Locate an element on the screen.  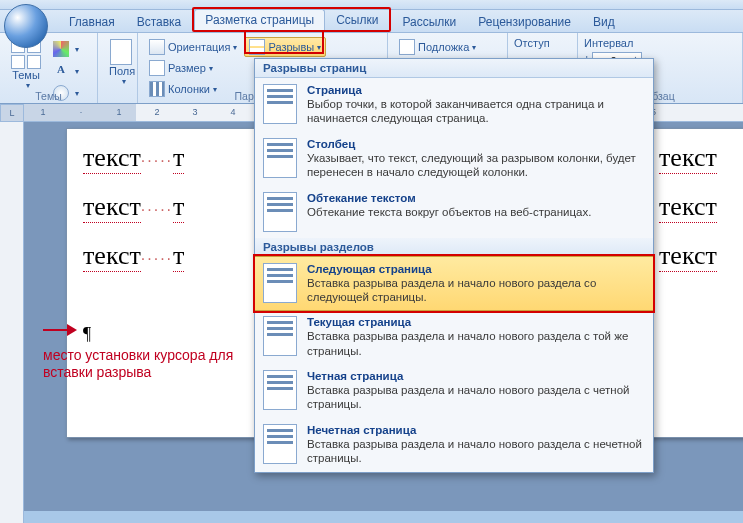
menu-item-desc: Указывает, что текст, следующий за разры… is located at coordinates (476, 166).